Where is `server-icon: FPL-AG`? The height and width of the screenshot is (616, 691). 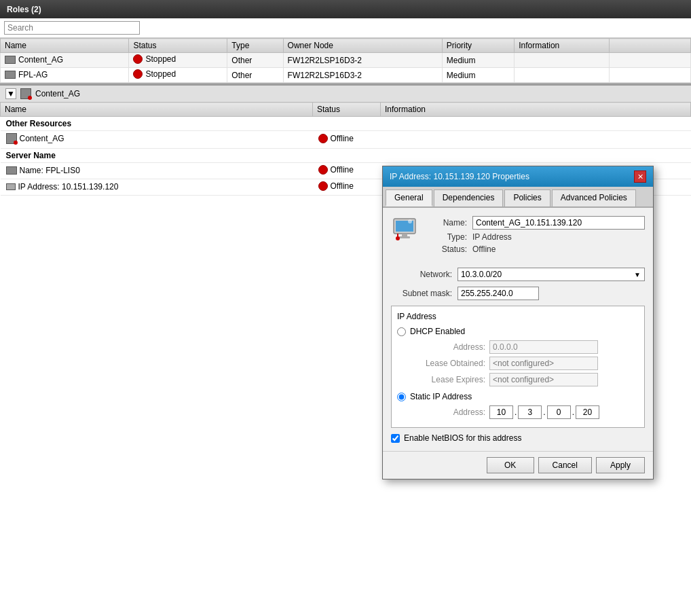 server-icon: FPL-AG is located at coordinates (26, 75).